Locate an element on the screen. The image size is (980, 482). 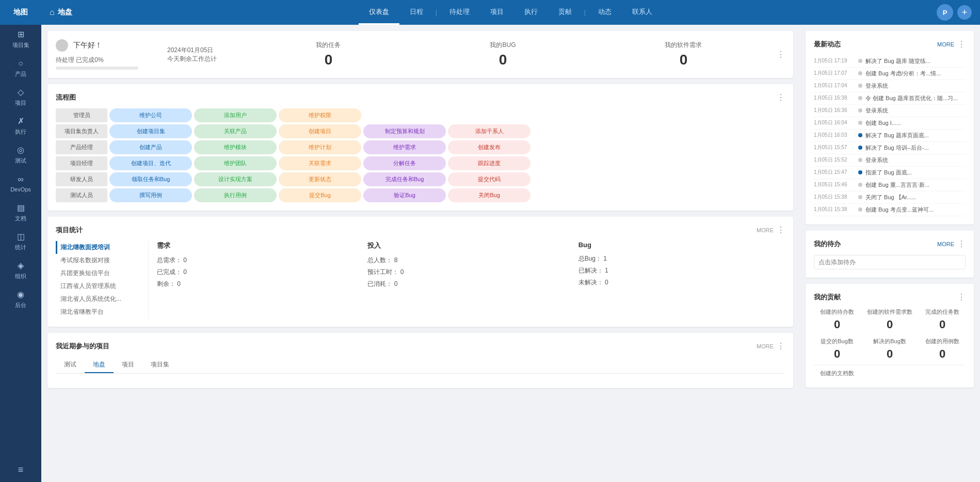
topnav-tab-contact: 联系人 is located at coordinates (642, 12).